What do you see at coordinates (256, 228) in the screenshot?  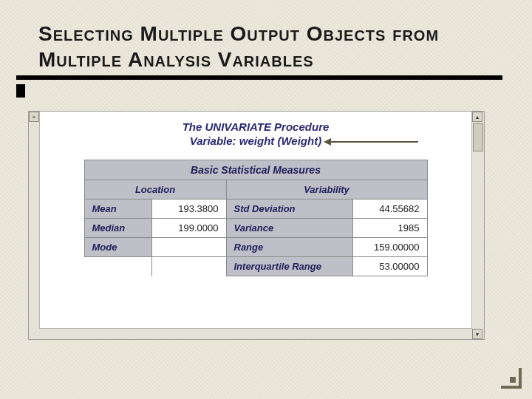 I see `table-row: Median 199.0000 Variance 1985` at bounding box center [256, 228].